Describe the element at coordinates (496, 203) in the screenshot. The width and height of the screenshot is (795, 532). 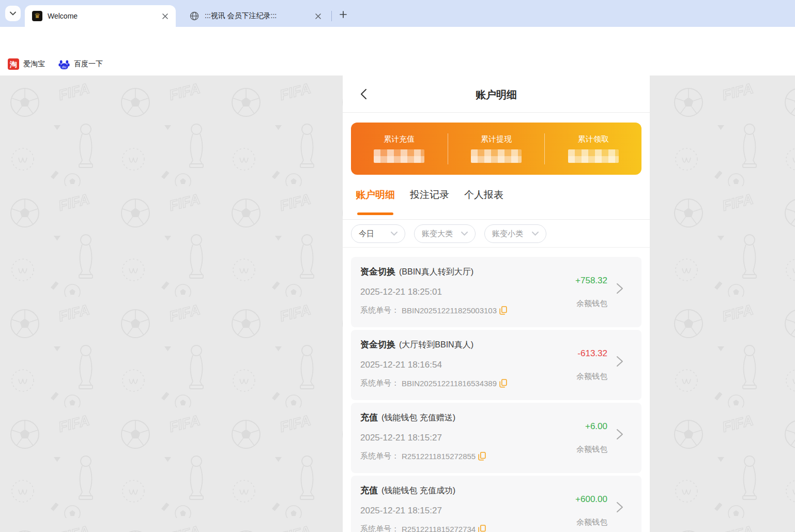
I see `report-tabs: 账户明细 投注记录 个人报表` at that location.